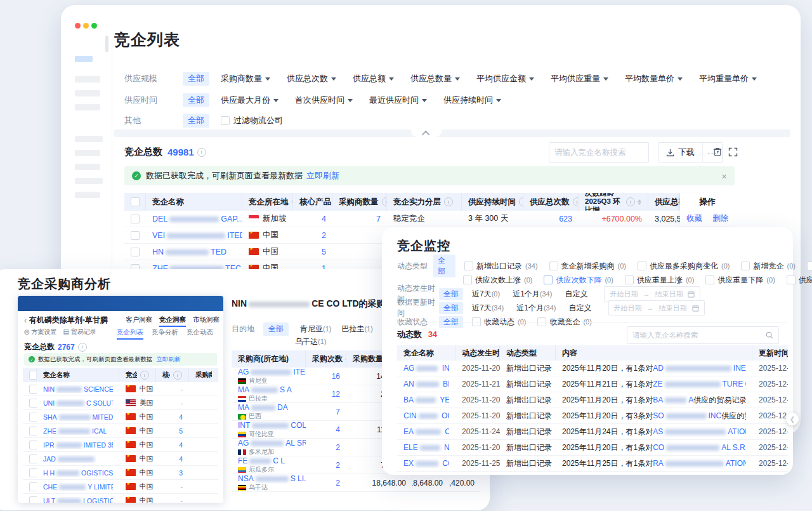 The width and height of the screenshot is (812, 511). What do you see at coordinates (86, 25) in the screenshot?
I see `minimize-window-button` at bounding box center [86, 25].